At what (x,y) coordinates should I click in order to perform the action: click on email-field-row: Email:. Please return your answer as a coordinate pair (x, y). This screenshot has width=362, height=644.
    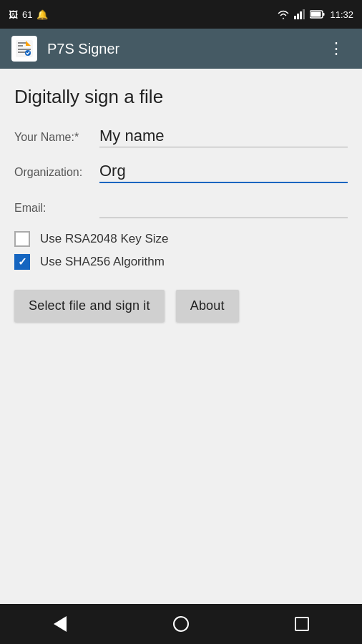
    Looking at the image, I should click on (181, 208).